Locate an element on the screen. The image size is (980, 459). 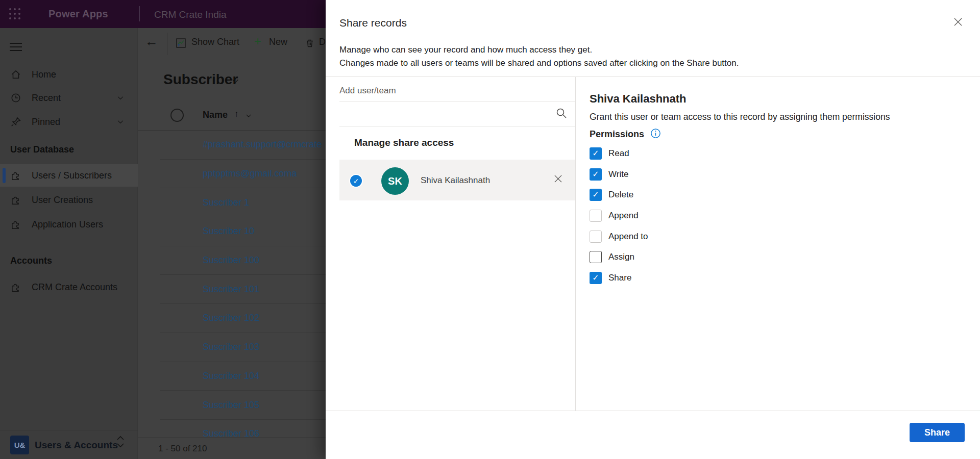
checkbox-label: Read is located at coordinates (619, 154).